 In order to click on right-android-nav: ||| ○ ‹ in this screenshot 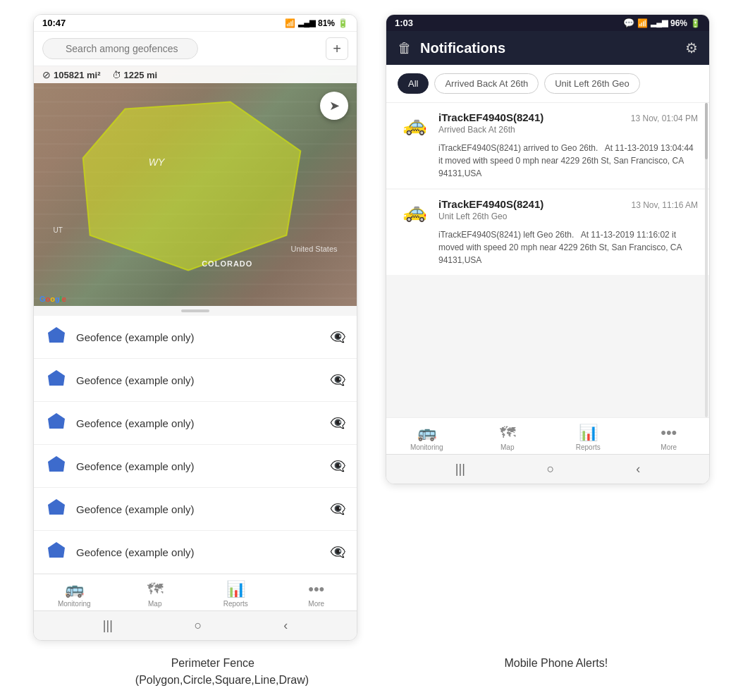, I will do `click(548, 469)`.